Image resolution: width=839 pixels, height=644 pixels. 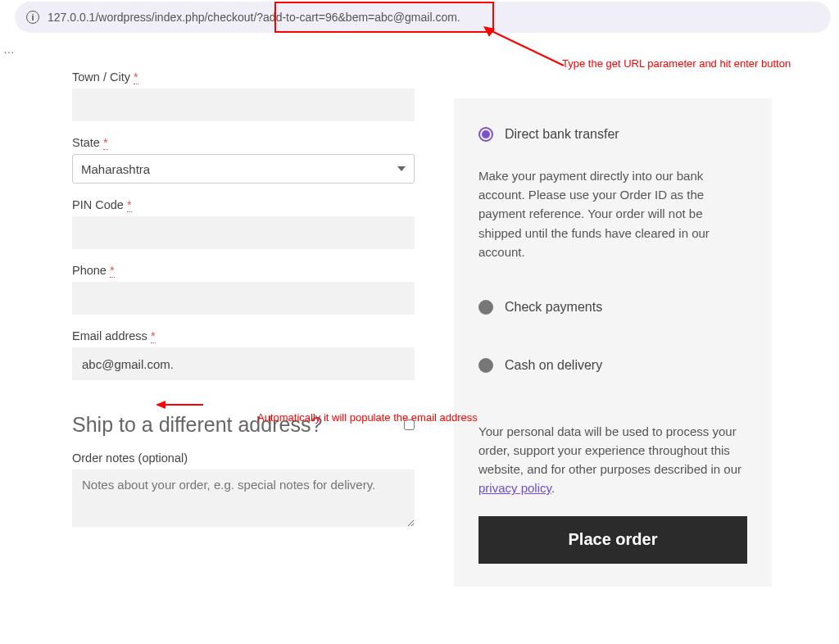 What do you see at coordinates (243, 77) in the screenshot?
I see `town-label: Town / City *` at bounding box center [243, 77].